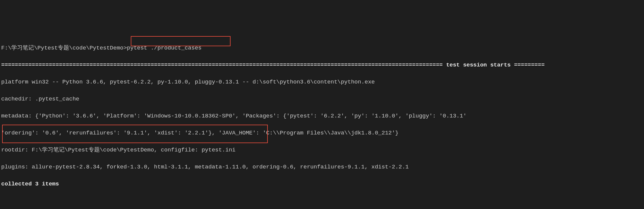  I want to click on rule-right: =========, so click(530, 65).